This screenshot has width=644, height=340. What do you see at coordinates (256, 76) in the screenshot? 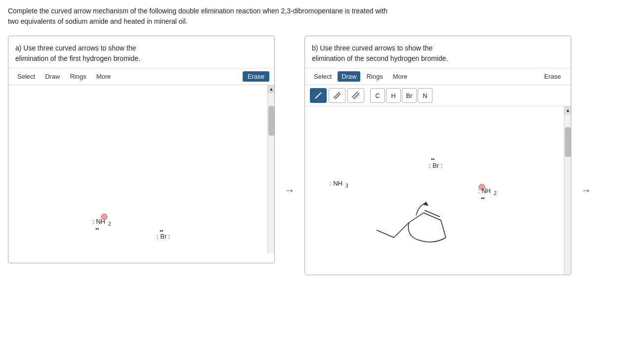
I see `erase-button-a: Erase` at bounding box center [256, 76].